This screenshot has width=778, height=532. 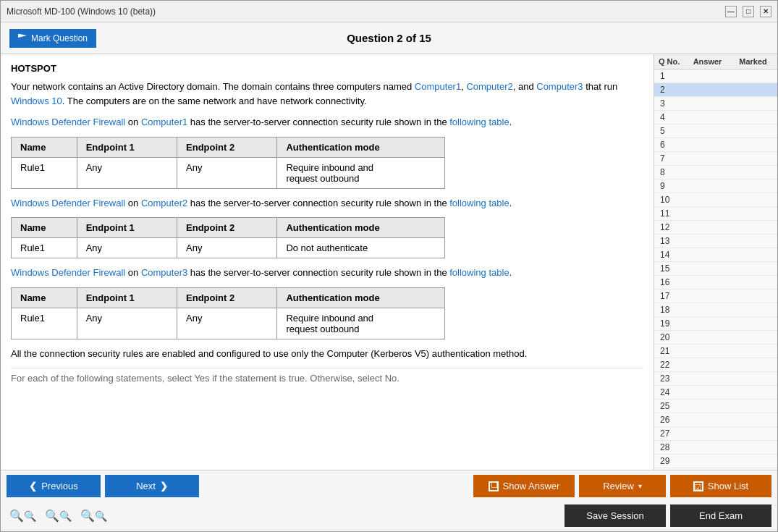 What do you see at coordinates (146, 486) in the screenshot?
I see `next-label: Next` at bounding box center [146, 486].